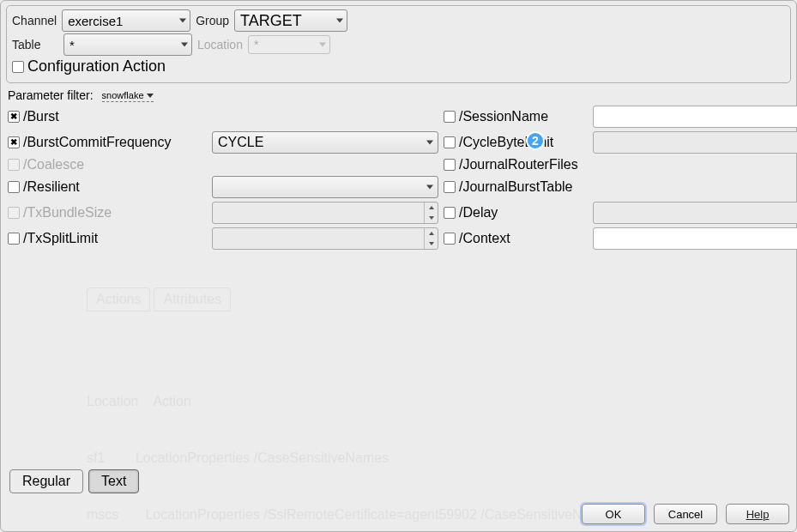  What do you see at coordinates (113, 481) in the screenshot?
I see `tab-text: Text` at bounding box center [113, 481].